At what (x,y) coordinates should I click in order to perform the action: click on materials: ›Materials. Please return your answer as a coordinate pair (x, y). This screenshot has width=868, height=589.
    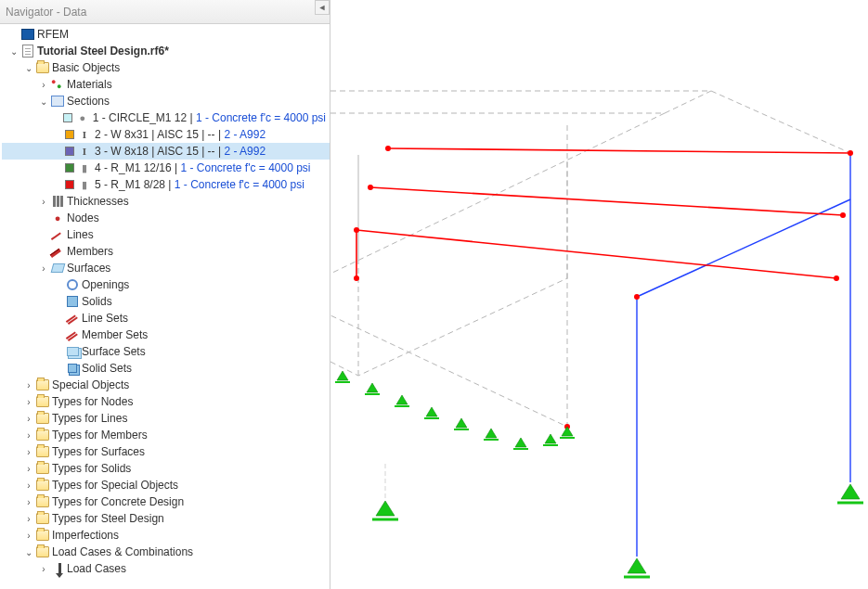
    Looking at the image, I should click on (165, 84).